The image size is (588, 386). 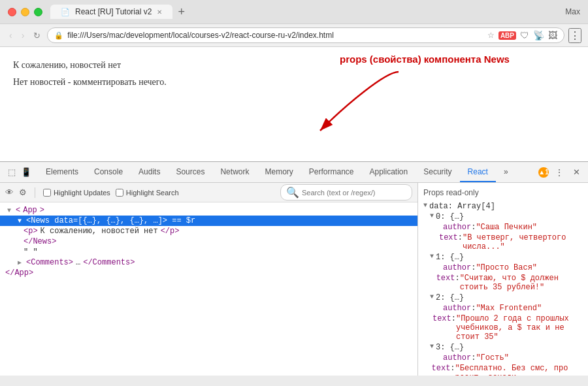 I want to click on props-item1-author: author: "Просто Вася", so click(x=503, y=268).